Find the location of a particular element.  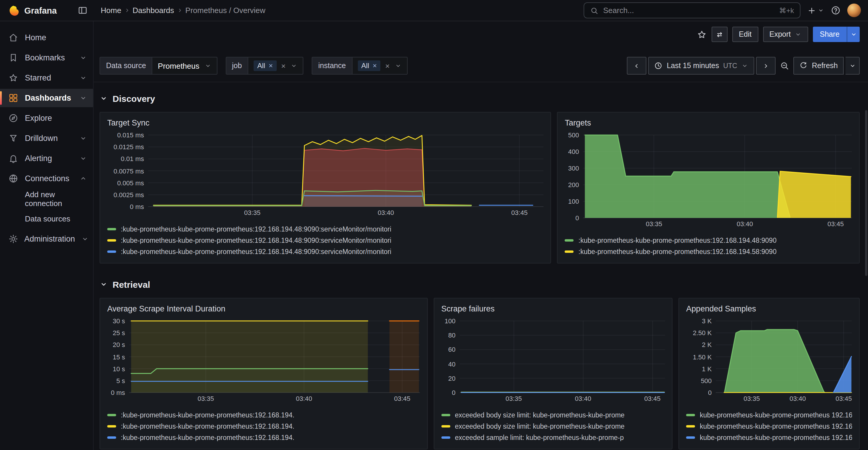

plus-icon is located at coordinates (812, 10).